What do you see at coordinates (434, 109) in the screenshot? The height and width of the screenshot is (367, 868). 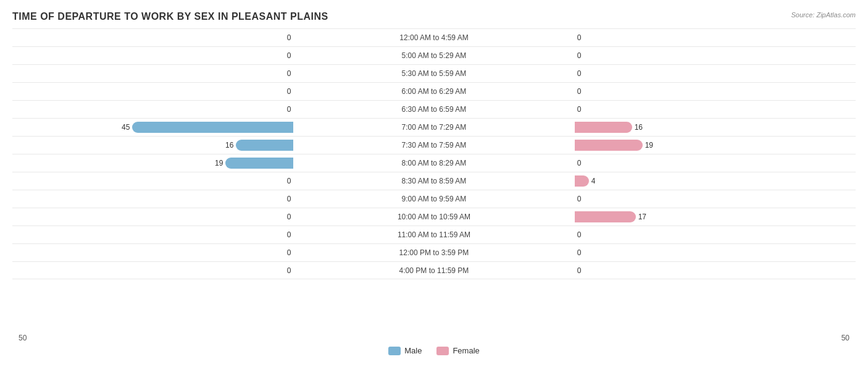 I see `table-row: 0 6:30 AM to 6:59 AM 0` at bounding box center [434, 109].